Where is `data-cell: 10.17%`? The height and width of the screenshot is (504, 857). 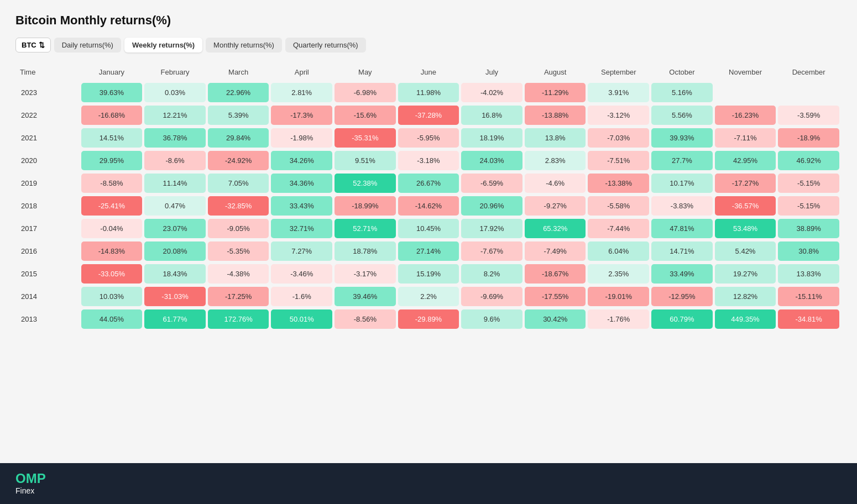
data-cell: 10.17% is located at coordinates (682, 183).